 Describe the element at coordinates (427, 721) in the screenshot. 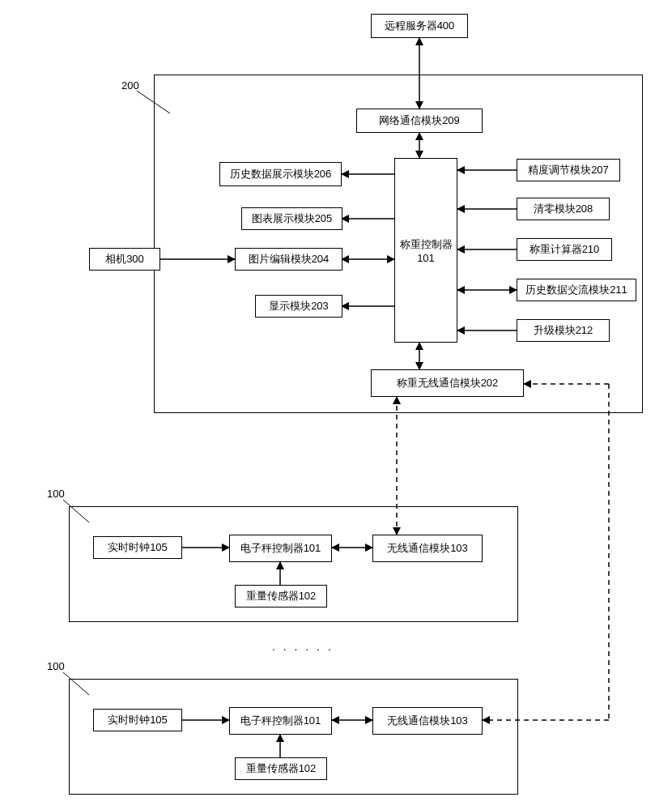

I see `wireless2-label: 无线通信模块103` at that location.